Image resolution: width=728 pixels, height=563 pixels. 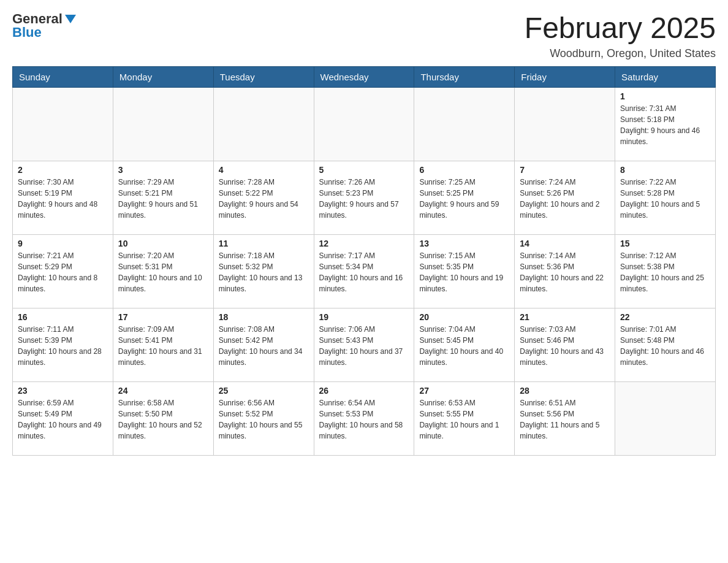 What do you see at coordinates (163, 197) in the screenshot?
I see `calendar-cell: 3Sunrise: 7:29 AM Sunset: 5:21 PM Daylig…` at bounding box center [163, 197].